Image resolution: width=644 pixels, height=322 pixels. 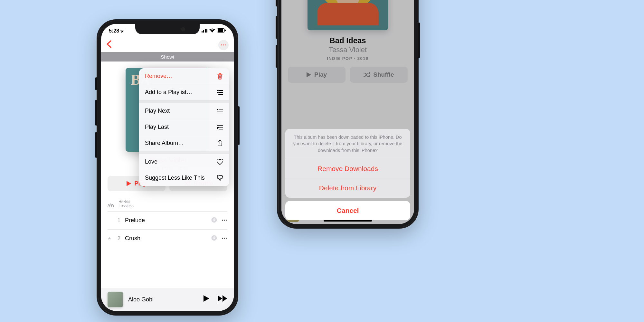 I want to click on delete-from-library-button: Delete from Library, so click(x=348, y=188).